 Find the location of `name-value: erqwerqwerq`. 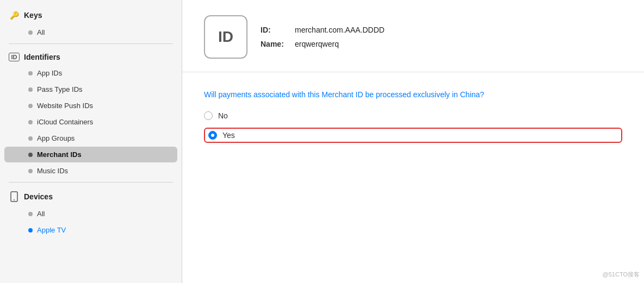

name-value: erqwerqwerq is located at coordinates (317, 44).